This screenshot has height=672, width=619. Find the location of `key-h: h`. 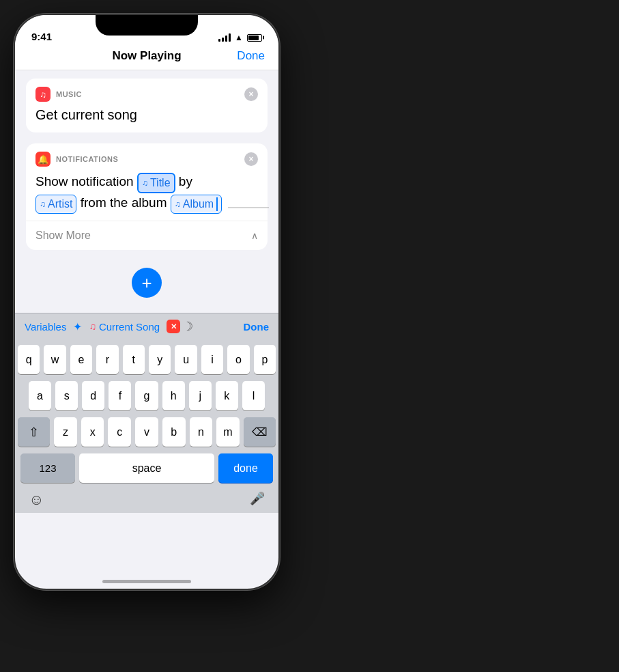

key-h: h is located at coordinates (173, 396).